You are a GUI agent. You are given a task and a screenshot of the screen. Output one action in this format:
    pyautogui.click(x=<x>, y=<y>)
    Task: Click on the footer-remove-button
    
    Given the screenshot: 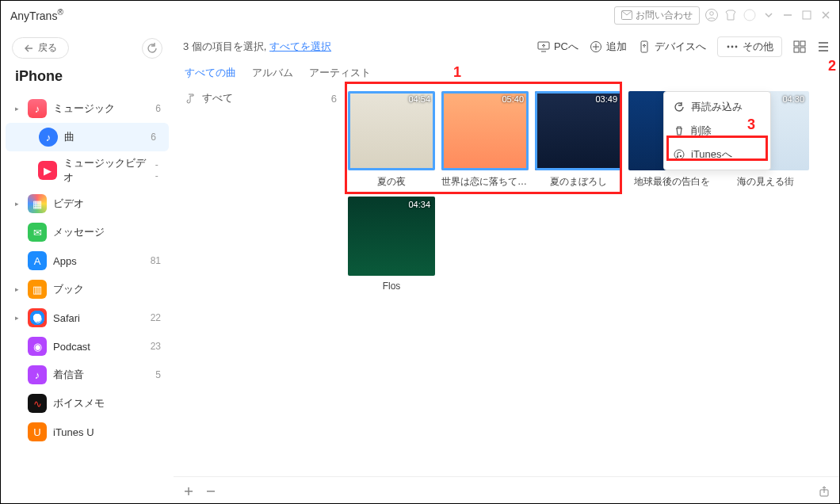 What is the action you would take?
    pyautogui.click(x=211, y=491)
    